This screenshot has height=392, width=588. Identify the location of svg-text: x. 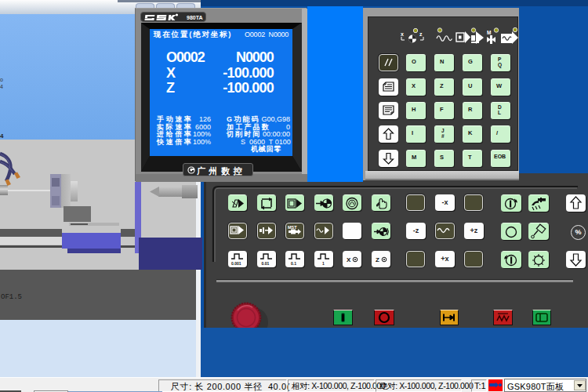
(402, 34).